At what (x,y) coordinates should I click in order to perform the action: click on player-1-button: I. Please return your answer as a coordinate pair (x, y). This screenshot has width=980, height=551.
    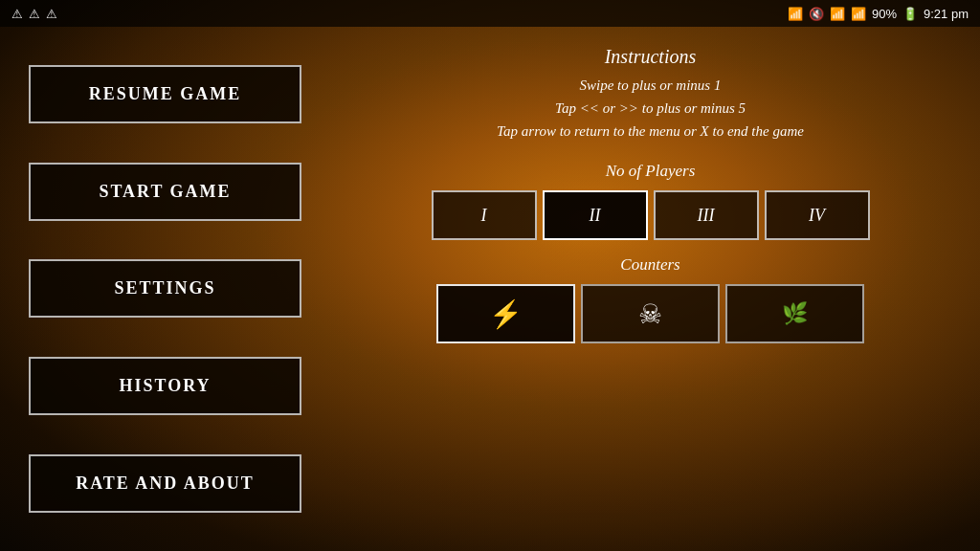
    Looking at the image, I should click on (484, 215).